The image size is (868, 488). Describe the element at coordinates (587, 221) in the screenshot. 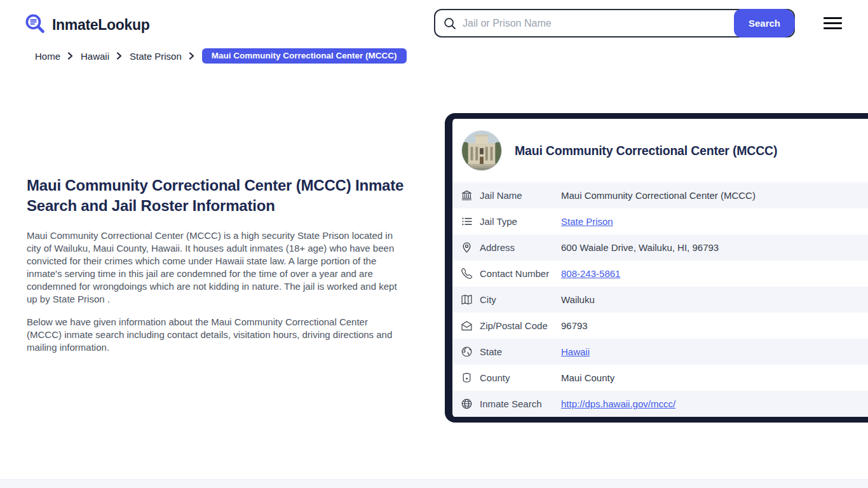

I see `row-value-link: State Prison` at that location.